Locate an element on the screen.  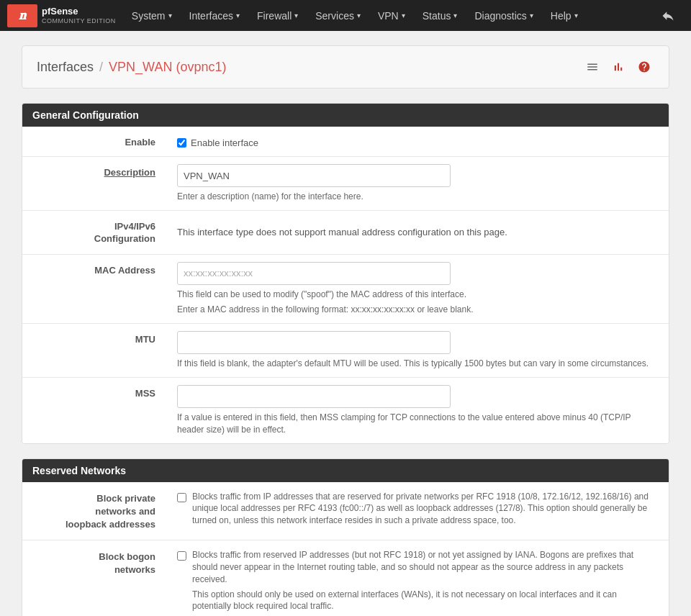
mtu-content: If this field is blank, the adapter's de… is located at coordinates (417, 350).